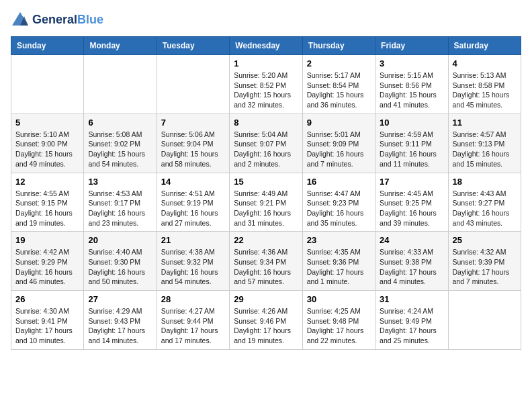 This screenshot has width=532, height=411. I want to click on day-number: 6, so click(120, 122).